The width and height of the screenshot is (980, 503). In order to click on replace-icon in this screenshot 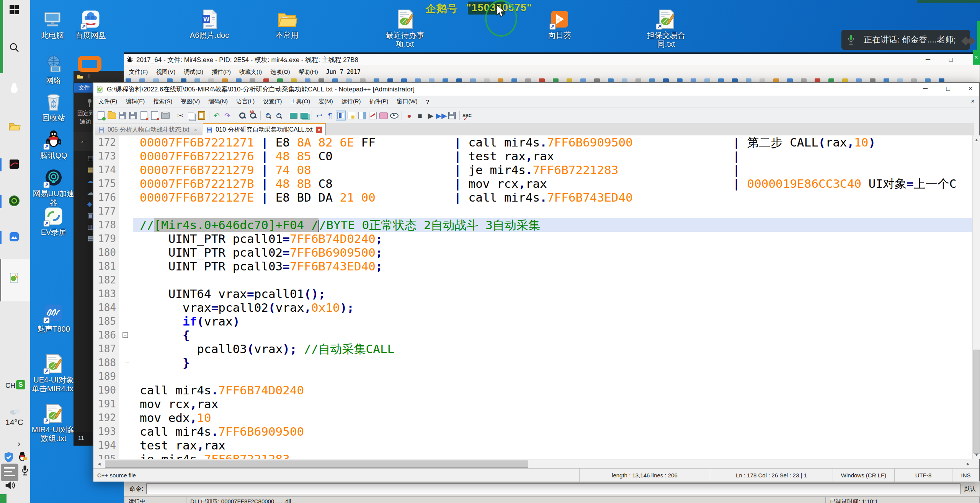, I will do `click(253, 116)`.